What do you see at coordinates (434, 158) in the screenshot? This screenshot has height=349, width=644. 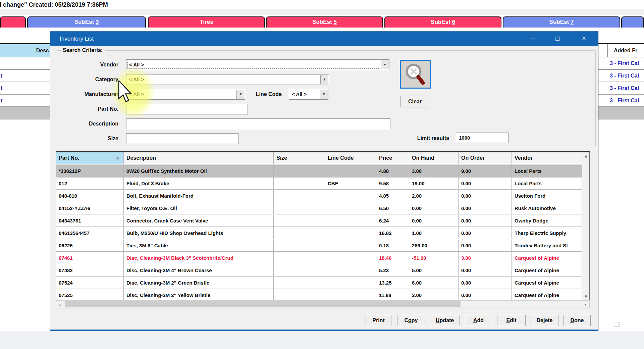 I see `column-header-on-hand: On Hand` at bounding box center [434, 158].